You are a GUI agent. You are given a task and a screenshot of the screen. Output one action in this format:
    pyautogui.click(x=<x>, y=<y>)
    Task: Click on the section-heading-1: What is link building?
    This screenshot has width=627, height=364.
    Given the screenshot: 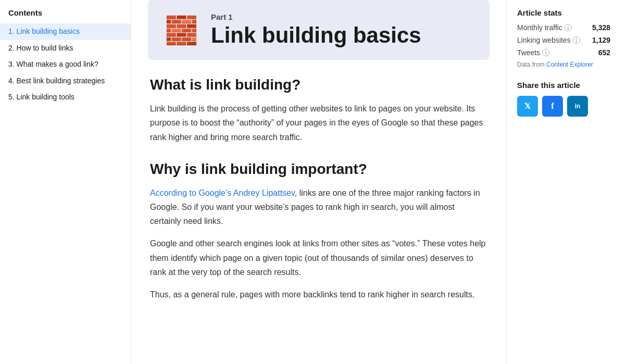 What is the action you would take?
    pyautogui.click(x=319, y=85)
    